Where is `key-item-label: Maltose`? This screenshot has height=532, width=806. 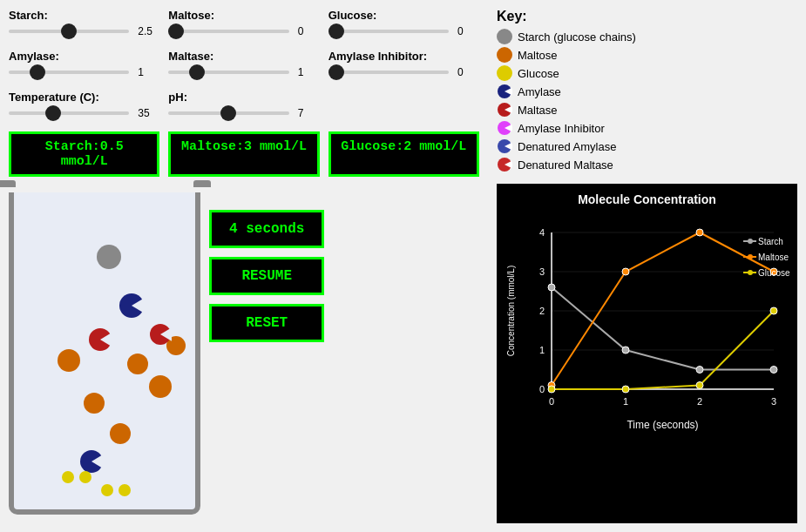
key-item-label: Maltose is located at coordinates (538, 56).